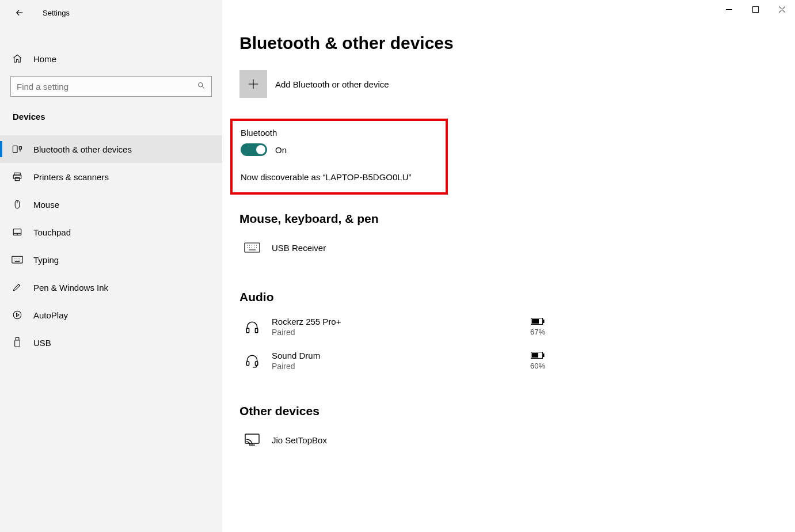 The image size is (795, 532). I want to click on sidebar-item-label: USB, so click(43, 343).